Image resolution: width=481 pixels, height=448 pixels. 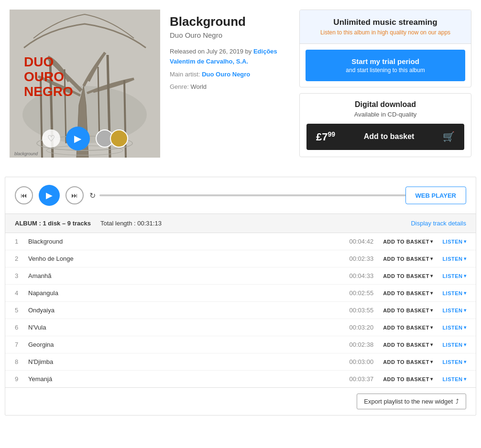 What do you see at coordinates (49, 195) in the screenshot?
I see `play-pause-button: ▶` at bounding box center [49, 195].